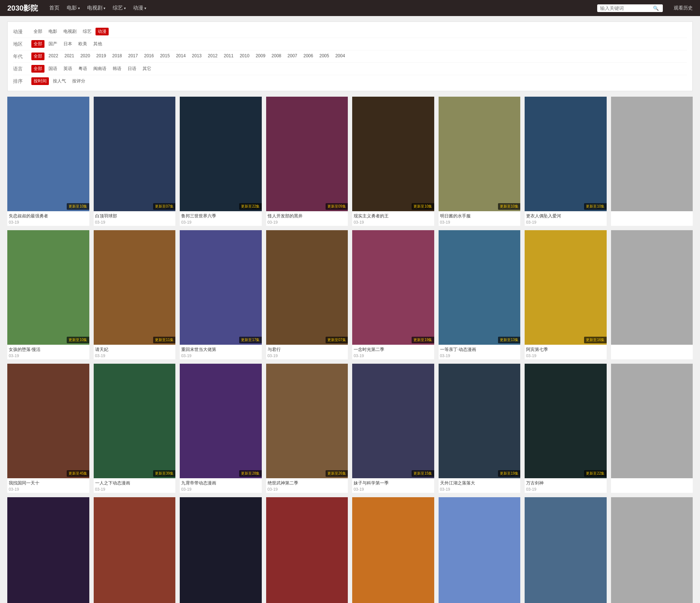 The width and height of the screenshot is (700, 603). I want to click on filter-label: 动漫, so click(20, 32).